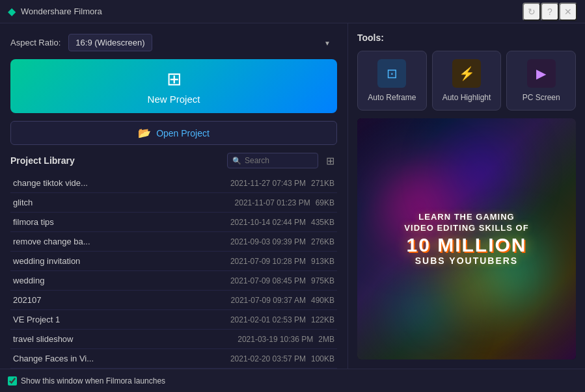 This screenshot has height=392, width=585. Describe the element at coordinates (35, 43) in the screenshot. I see `aspect-label: Aspect Ratio:` at that location.